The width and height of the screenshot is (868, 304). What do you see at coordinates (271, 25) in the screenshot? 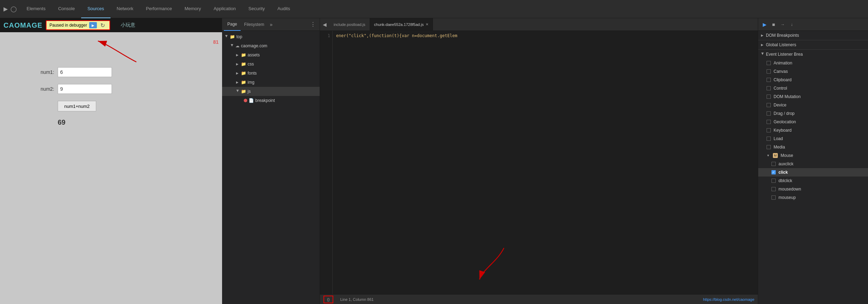
I see `more-tabs-icon: »` at bounding box center [271, 25].